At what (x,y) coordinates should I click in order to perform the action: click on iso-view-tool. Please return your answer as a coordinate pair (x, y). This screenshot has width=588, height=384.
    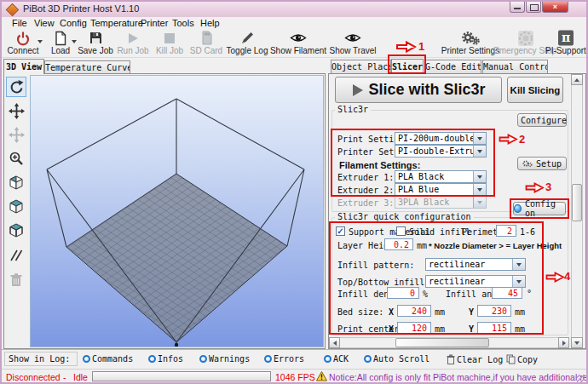
    Looking at the image, I should click on (16, 182).